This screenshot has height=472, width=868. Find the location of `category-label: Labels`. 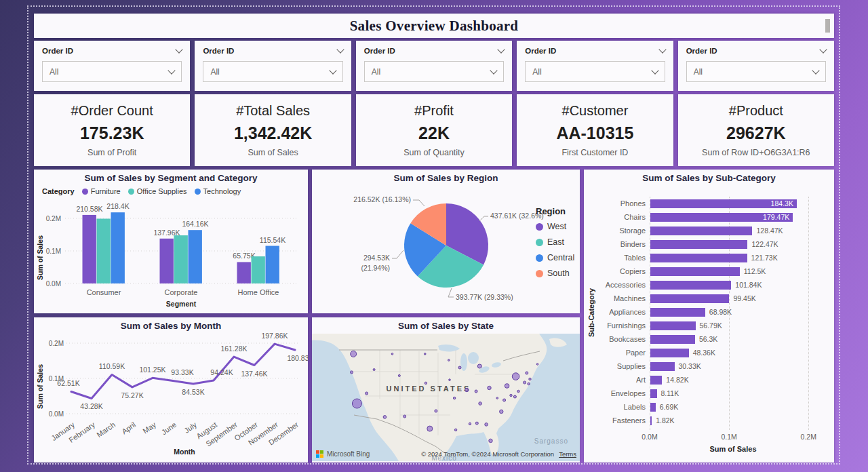

category-label: Labels is located at coordinates (617, 407).